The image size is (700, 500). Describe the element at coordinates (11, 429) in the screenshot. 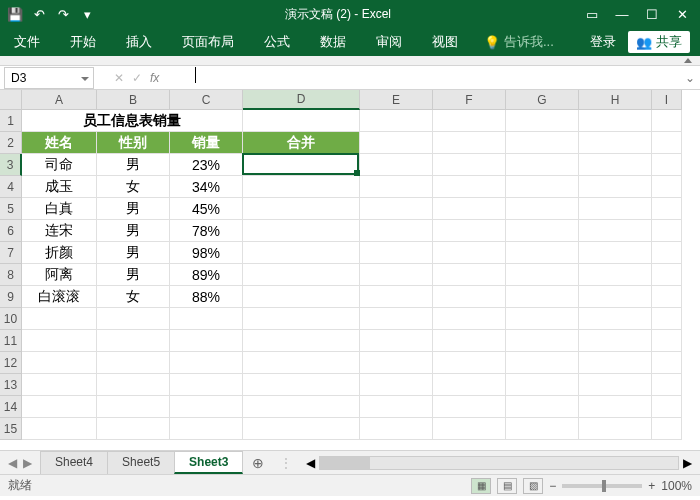

I see `row-header: 15` at that location.